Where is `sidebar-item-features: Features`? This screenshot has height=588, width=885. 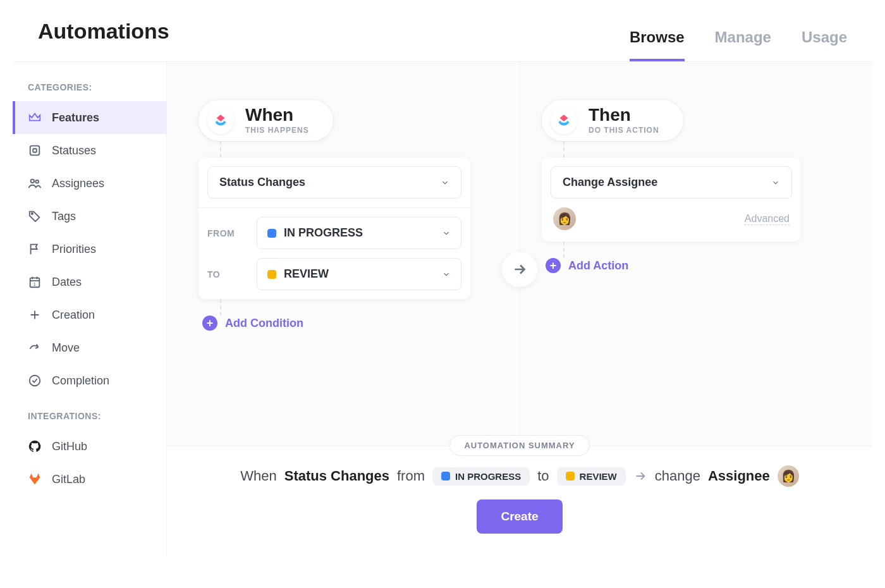
sidebar-item-features: Features is located at coordinates (90, 118).